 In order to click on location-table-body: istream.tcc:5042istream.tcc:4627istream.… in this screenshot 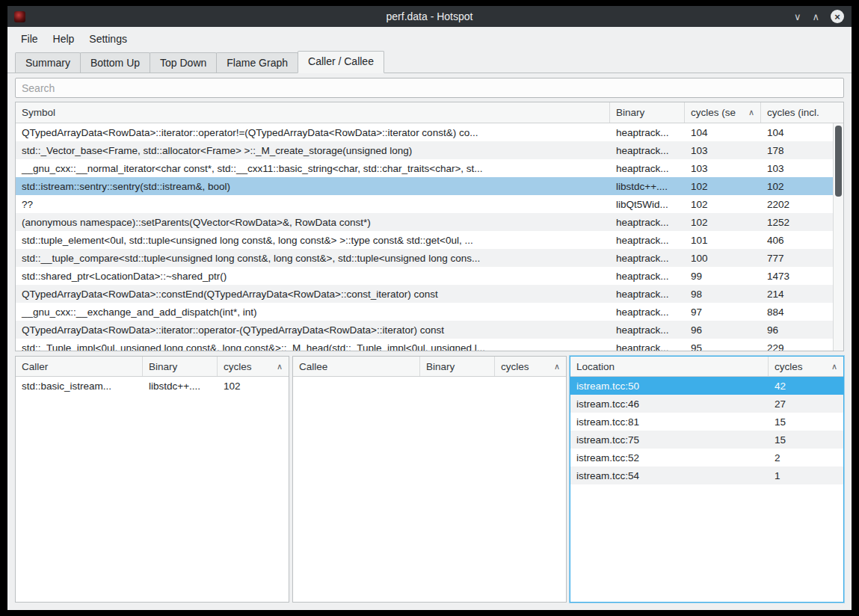, I will do `click(707, 489)`.